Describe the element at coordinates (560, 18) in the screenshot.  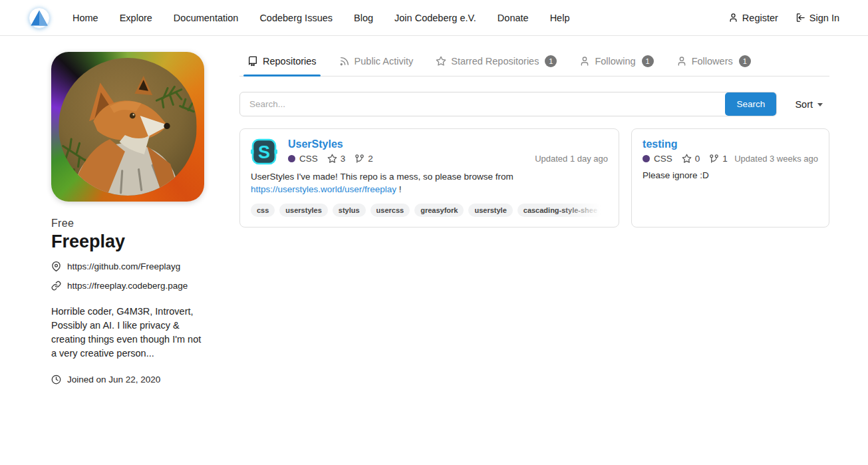
I see `nav-link-help: Help` at that location.